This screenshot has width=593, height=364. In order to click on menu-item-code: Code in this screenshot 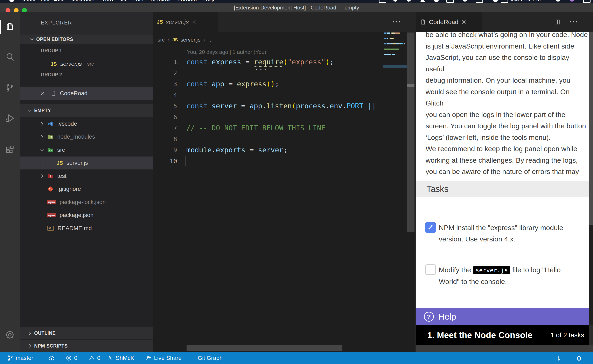, I will do `click(29, 1)`.